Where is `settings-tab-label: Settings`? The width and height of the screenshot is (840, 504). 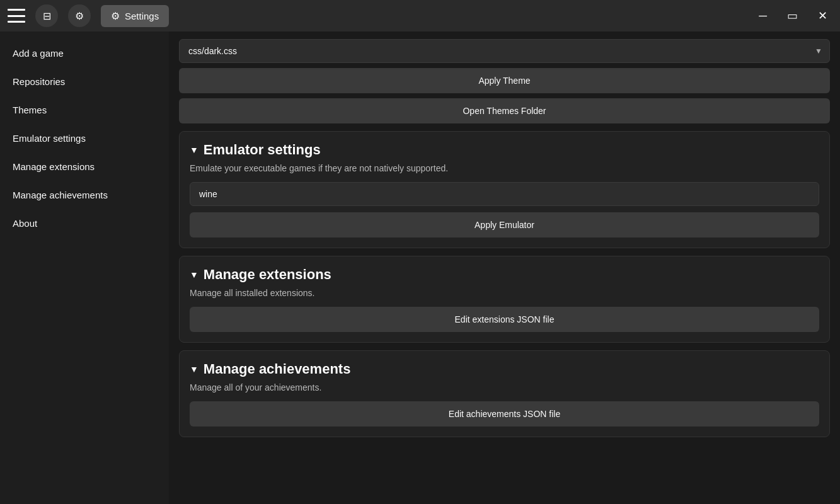 settings-tab-label: Settings is located at coordinates (142, 16).